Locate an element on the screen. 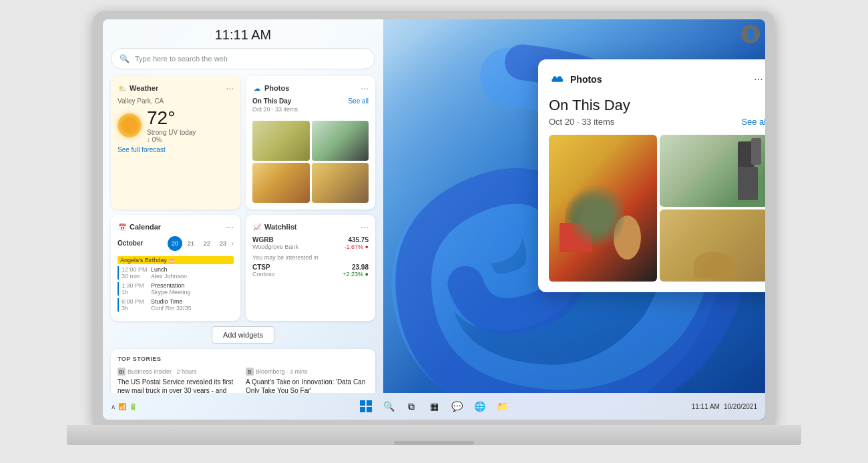 This screenshot has height=463, width=868. calendar-widget: 📅 Calendar ··· October 20 21 22 23 is located at coordinates (176, 268).